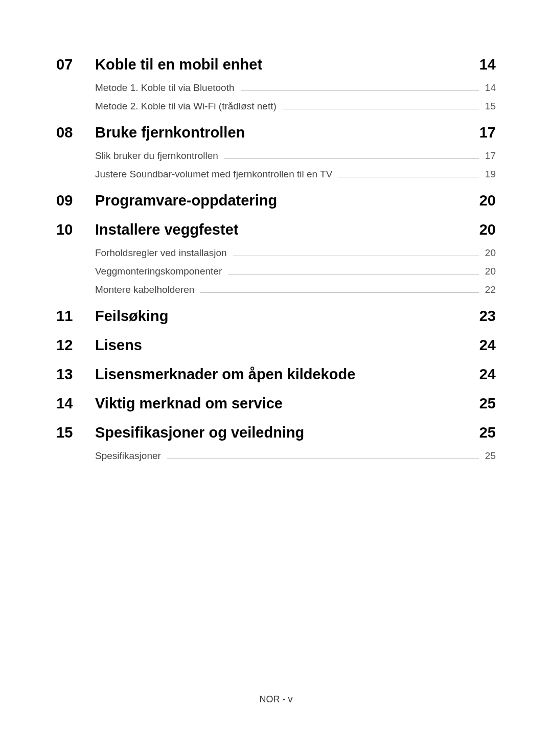  What do you see at coordinates (276, 374) in the screenshot?
I see `toc-section-13: 13 Lisensmerknader om åpen kildekode 24` at bounding box center [276, 374].